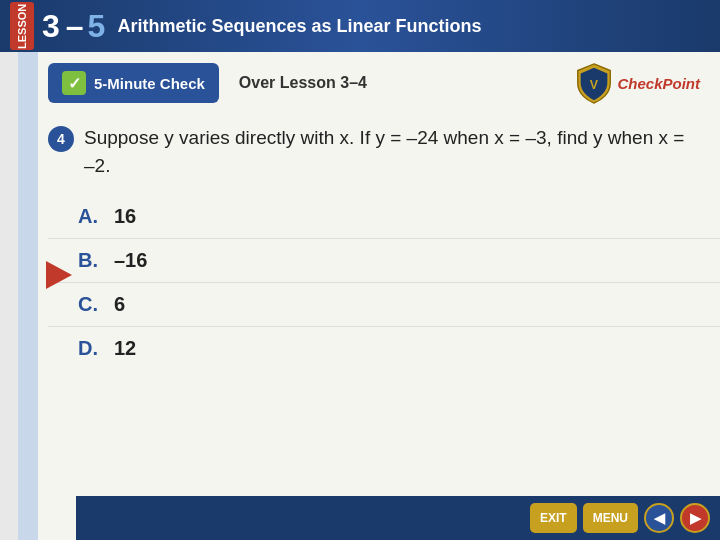  What do you see at coordinates (74, 83) in the screenshot?
I see `check-icon: ✓` at bounding box center [74, 83].